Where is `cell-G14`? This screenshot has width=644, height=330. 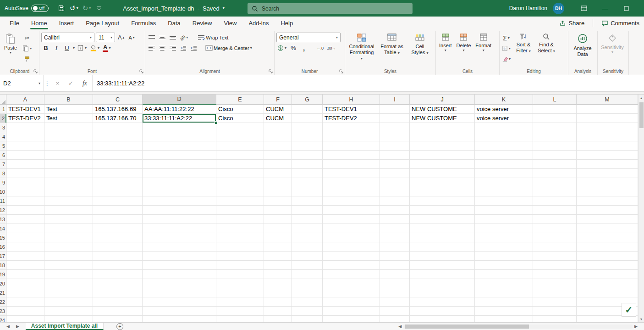 cell-G14 is located at coordinates (307, 229).